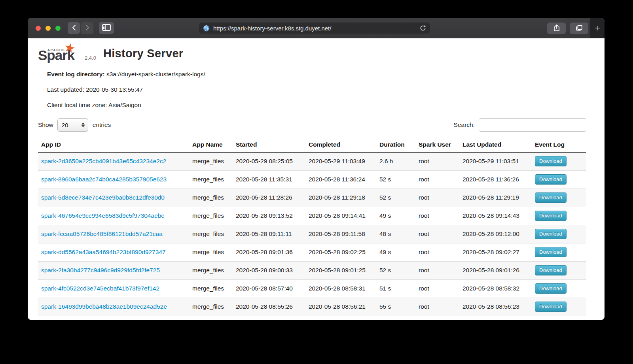  I want to click on tabs-icon, so click(579, 28).